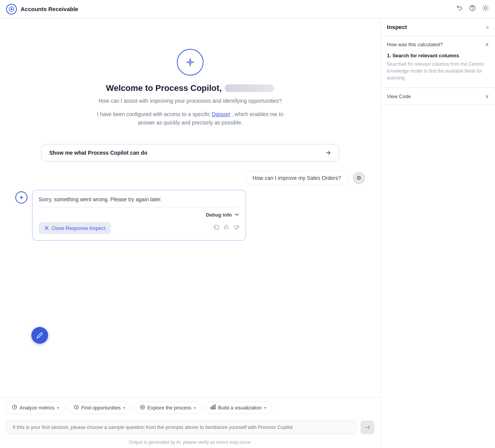  What do you see at coordinates (170, 408) in the screenshot?
I see `explore-process-label: Explore the process` at bounding box center [170, 408].